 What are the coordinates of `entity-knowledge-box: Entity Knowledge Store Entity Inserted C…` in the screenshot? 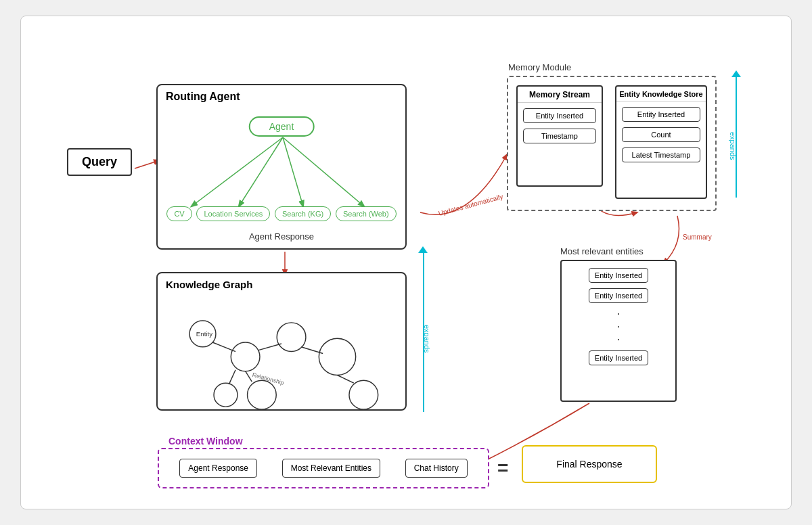 It's located at (661, 142).